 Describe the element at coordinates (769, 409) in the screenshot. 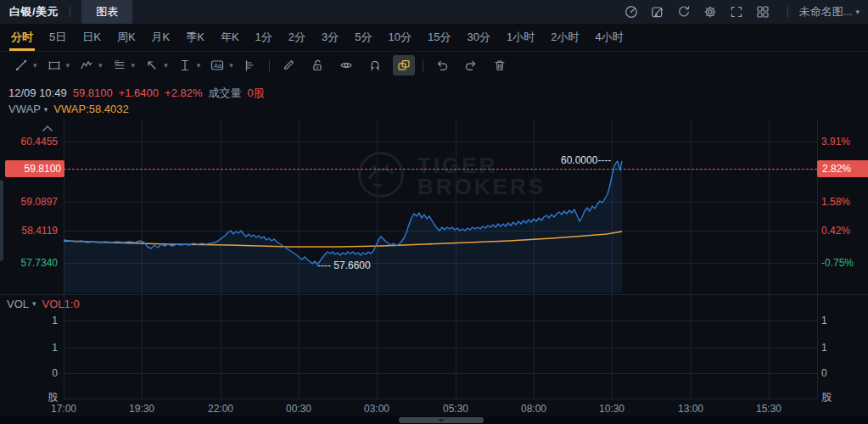

I see `time-axis-label: 15:30` at that location.